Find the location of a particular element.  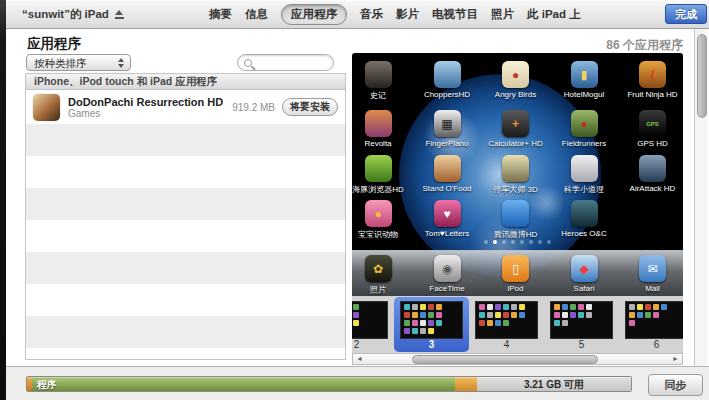

tab-照片: 照片 is located at coordinates (502, 14).